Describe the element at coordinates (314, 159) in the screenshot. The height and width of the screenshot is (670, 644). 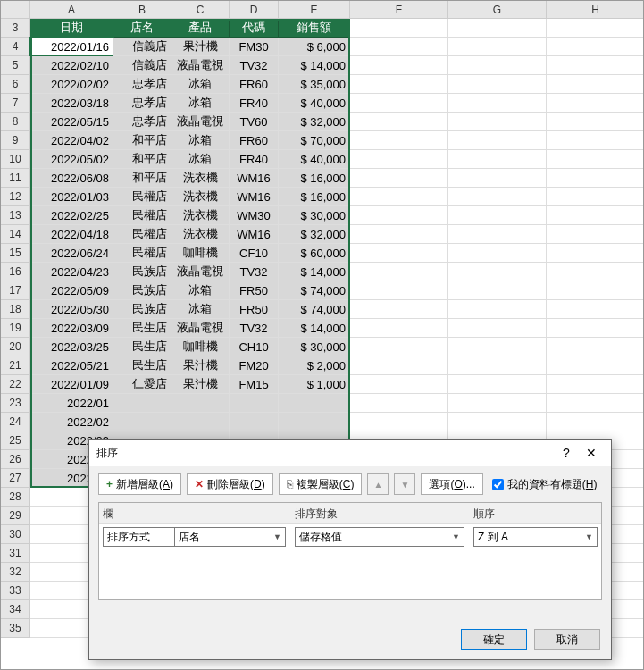
I see `cell: $ 40,000` at that location.